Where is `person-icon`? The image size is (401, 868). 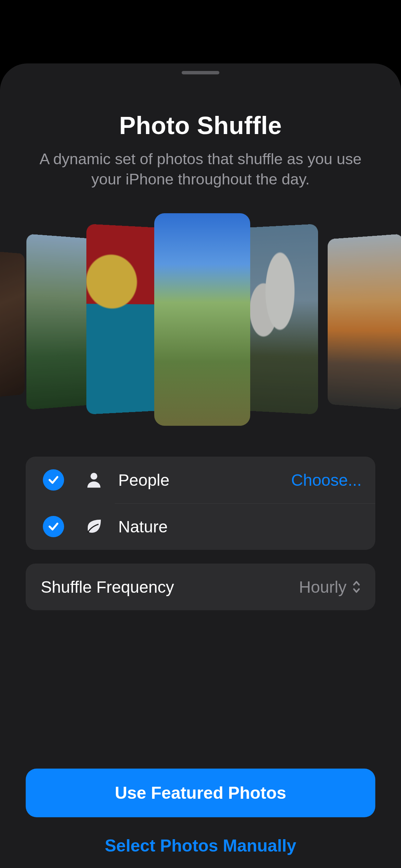
person-icon is located at coordinates (94, 480).